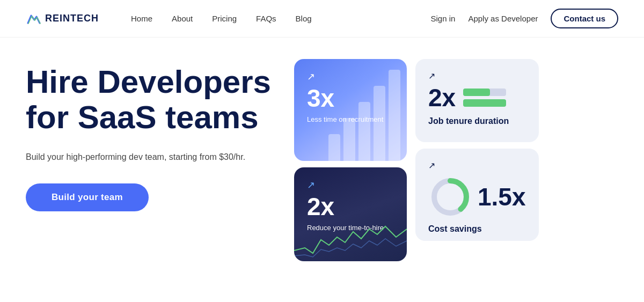  What do you see at coordinates (443, 18) in the screenshot?
I see `sign-in-button: Sign in` at bounding box center [443, 18].